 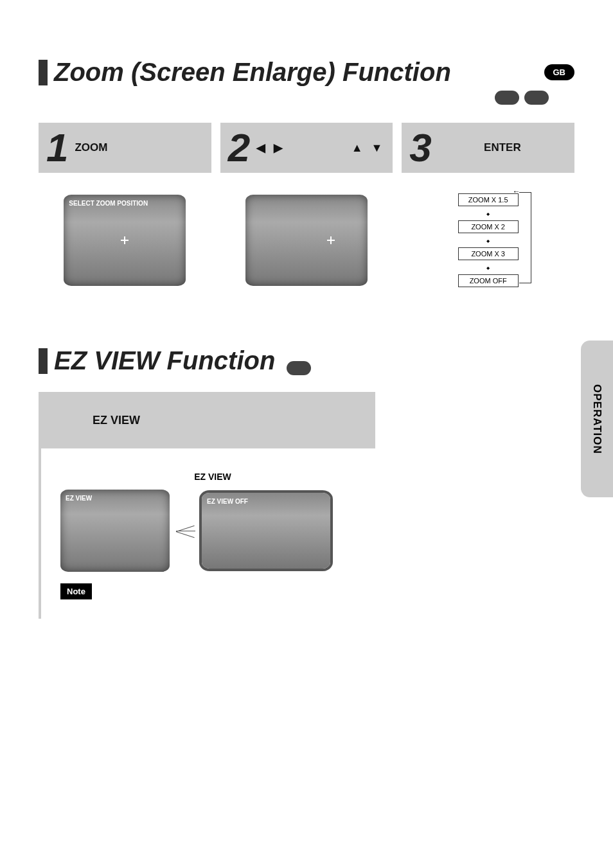 I want to click on transition-lines, so click(x=186, y=531).